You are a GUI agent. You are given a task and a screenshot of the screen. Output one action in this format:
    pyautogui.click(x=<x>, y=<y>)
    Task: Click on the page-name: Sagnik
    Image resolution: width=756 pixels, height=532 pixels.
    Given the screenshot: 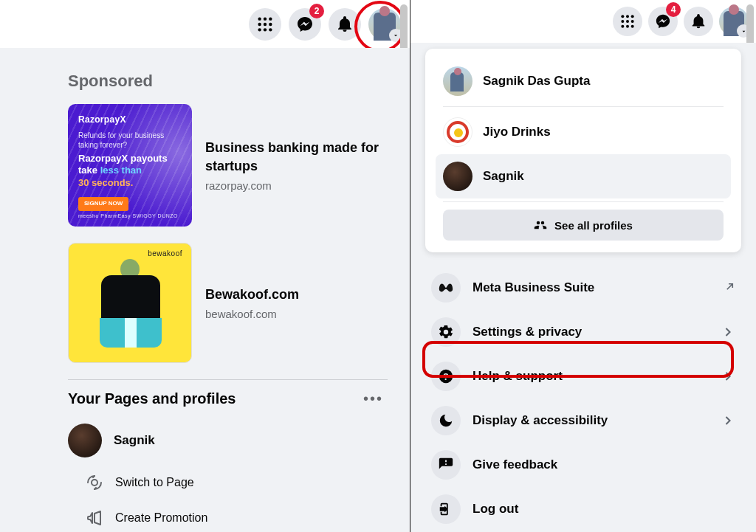 What is the action you would take?
    pyautogui.click(x=134, y=441)
    